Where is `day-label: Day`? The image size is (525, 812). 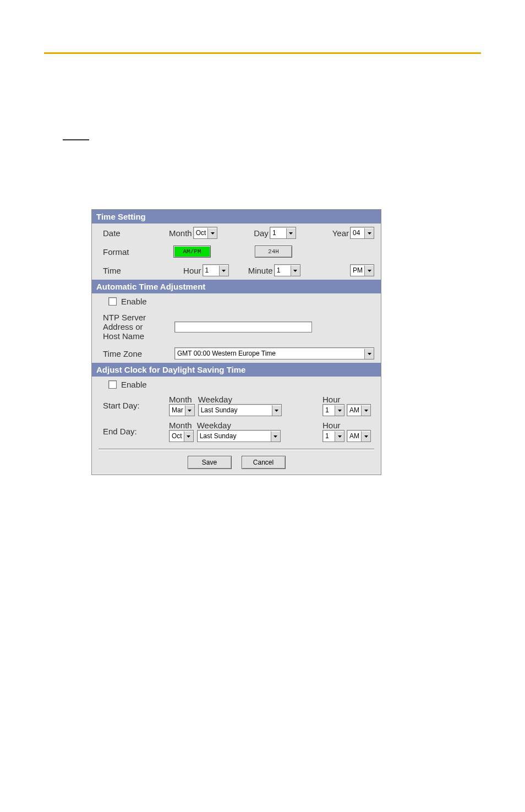 day-label: Day is located at coordinates (261, 233).